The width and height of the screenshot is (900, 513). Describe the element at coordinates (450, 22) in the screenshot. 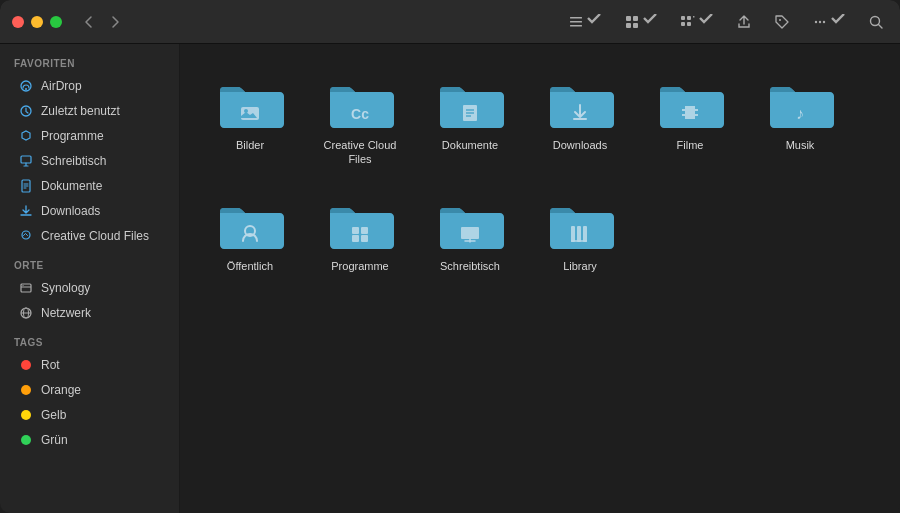

I see `title-bar` at that location.